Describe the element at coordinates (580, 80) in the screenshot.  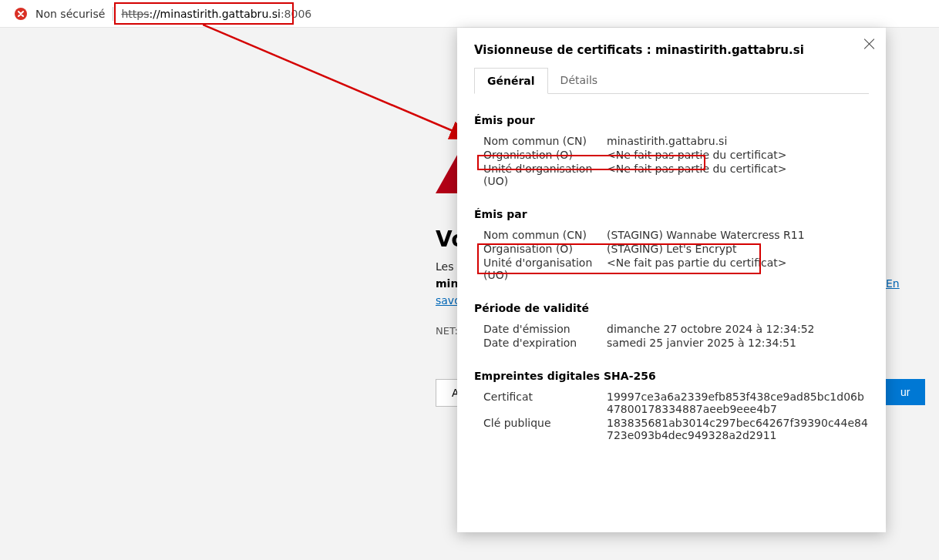
I see `tab-details: Détails` at that location.